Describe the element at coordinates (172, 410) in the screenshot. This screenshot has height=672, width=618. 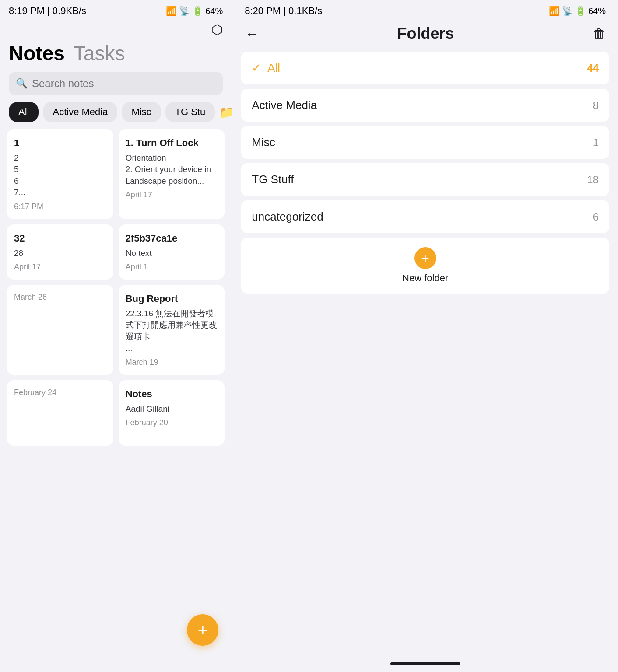
I see `note-body-8: Aadil Gillani` at that location.